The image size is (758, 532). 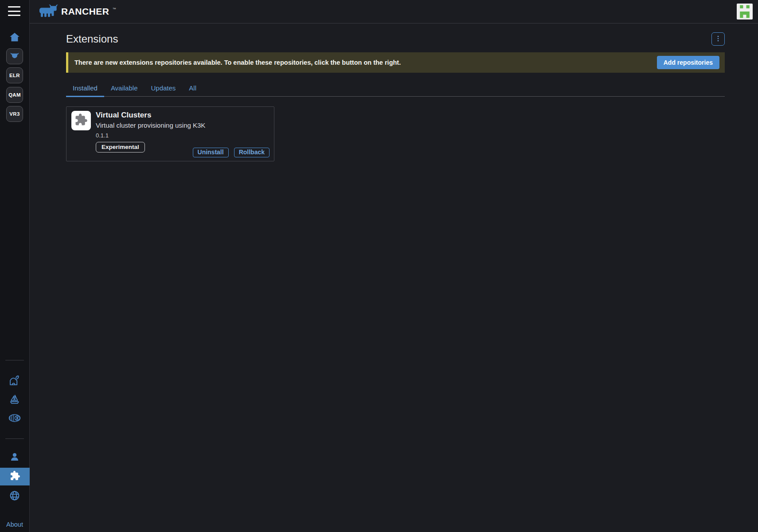 I want to click on barn-icon, so click(x=15, y=381).